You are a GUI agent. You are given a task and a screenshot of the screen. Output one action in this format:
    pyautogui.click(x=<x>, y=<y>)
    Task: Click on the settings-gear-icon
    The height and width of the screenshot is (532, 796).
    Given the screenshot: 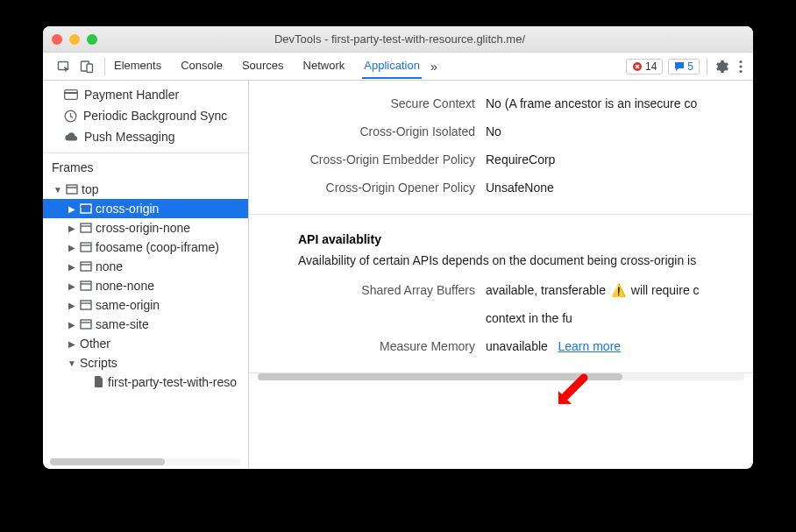 What is the action you would take?
    pyautogui.click(x=721, y=67)
    